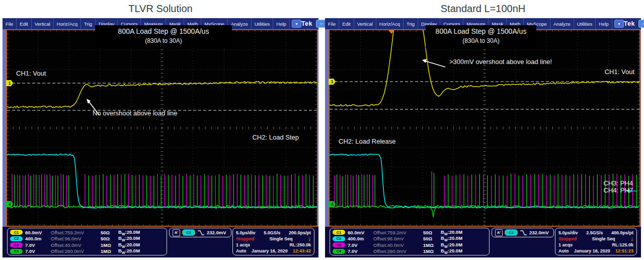 This screenshot has height=260, width=644. Describe the element at coordinates (596, 239) in the screenshot. I see `status-row: Stopped Single Seq ↓` at that location.